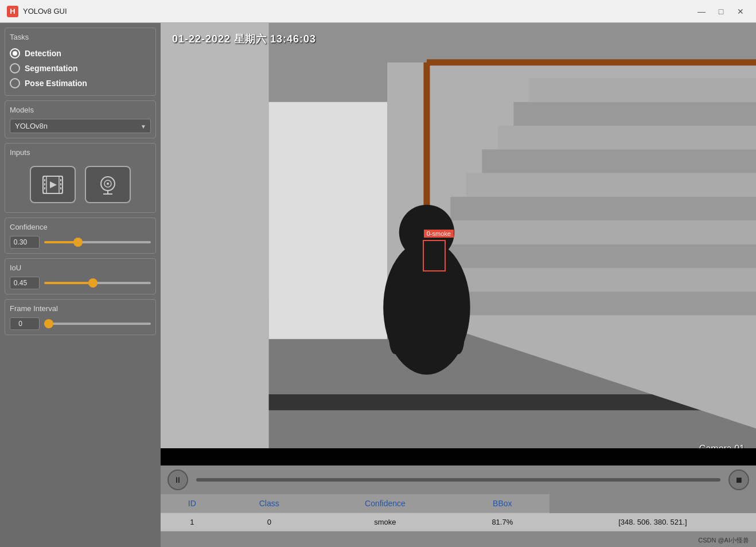 The image size is (756, 547). I want to click on stop-icon: ⏹, so click(739, 480).